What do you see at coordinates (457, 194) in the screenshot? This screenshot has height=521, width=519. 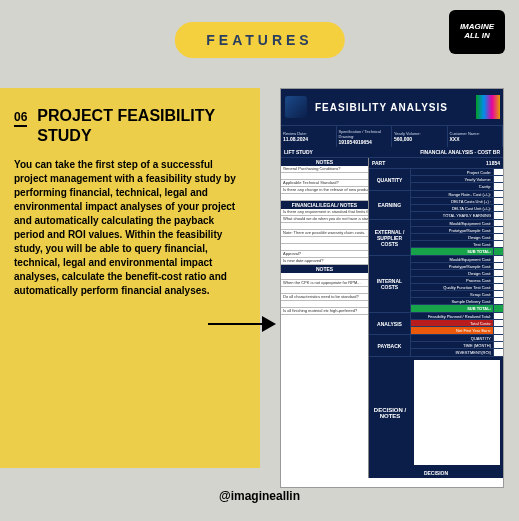 I see `earning-row: Range Rate.. Cost (+/-):` at bounding box center [457, 194].